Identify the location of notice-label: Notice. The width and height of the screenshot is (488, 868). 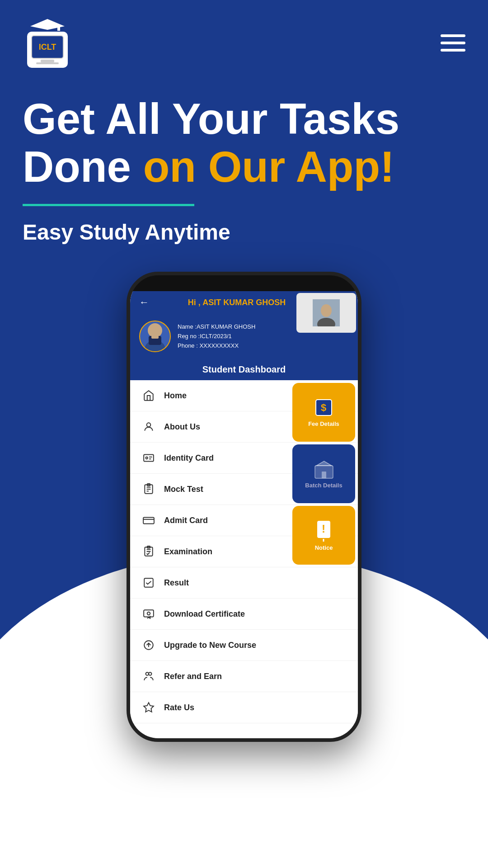
(324, 548).